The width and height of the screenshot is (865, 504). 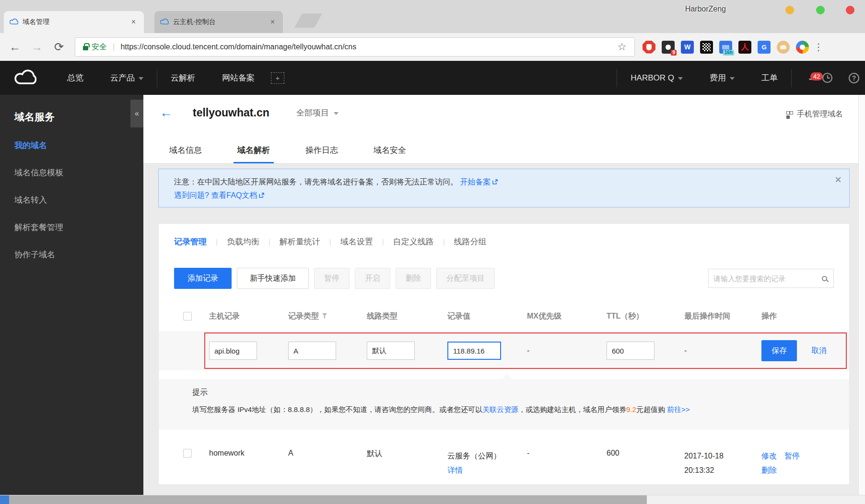 I want to click on add-record-button: 添加记录, so click(x=203, y=278).